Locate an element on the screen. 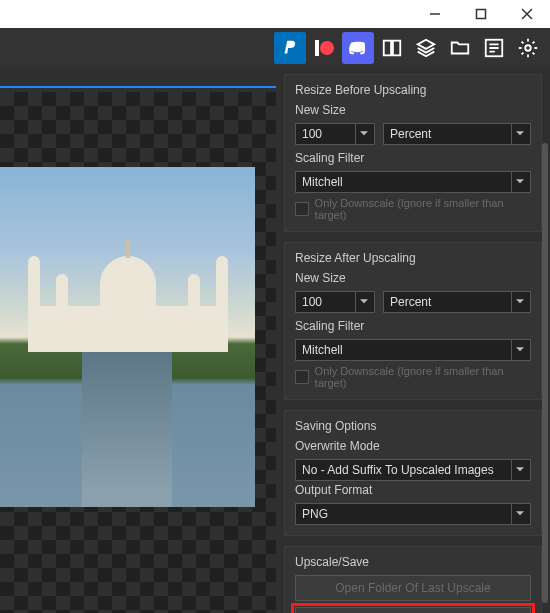 Image resolution: width=550 pixels, height=613 pixels. group-upscale-save: Upscale/Save Open Folder Of Last Upscale… is located at coordinates (413, 580).